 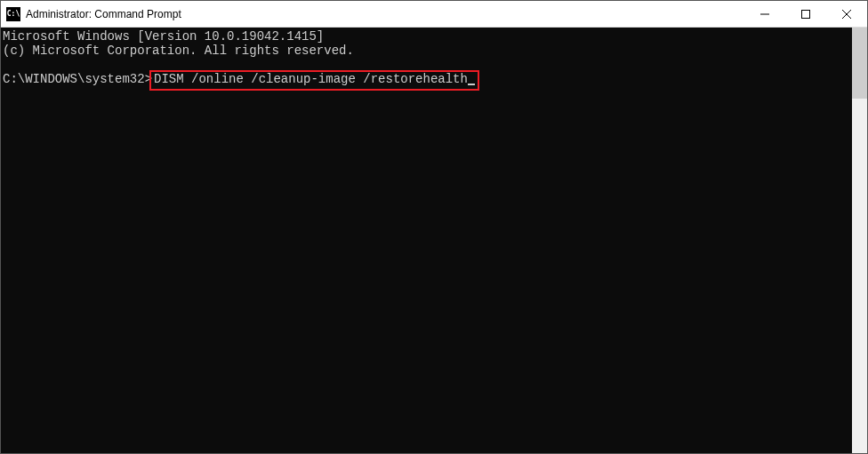 I want to click on maximize-icon, so click(x=806, y=14).